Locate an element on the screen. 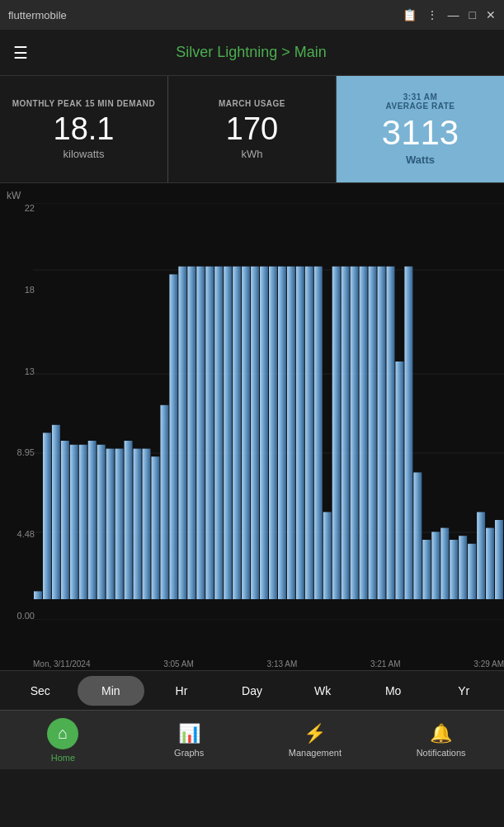 The height and width of the screenshot is (827, 504). stat-average-rate-value: 3113 is located at coordinates (421, 133).